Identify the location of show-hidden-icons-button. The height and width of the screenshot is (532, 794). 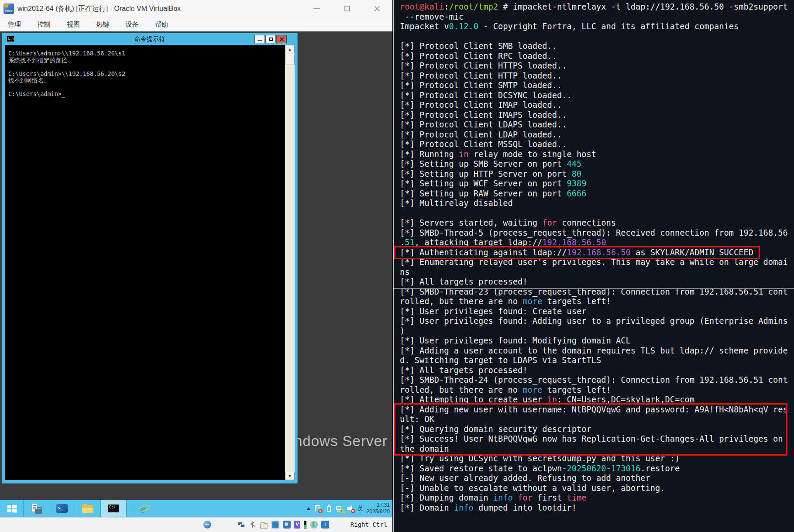
(309, 509).